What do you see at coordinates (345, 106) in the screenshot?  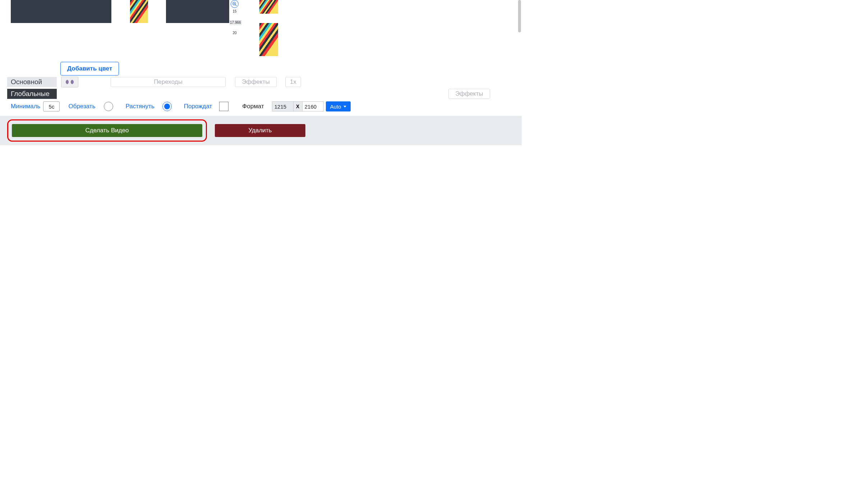 I see `chevron-down-icon` at bounding box center [345, 106].